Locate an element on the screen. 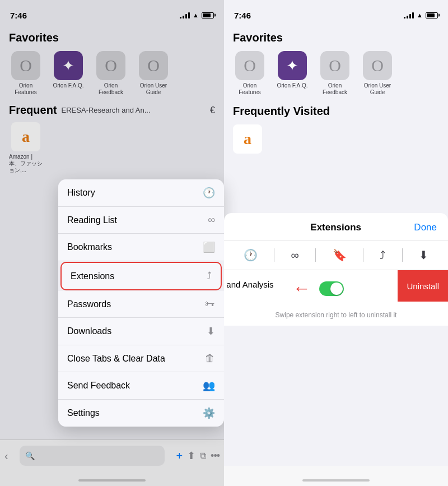 The image size is (448, 486). extension-sub: n Products is located at coordinates (255, 294).